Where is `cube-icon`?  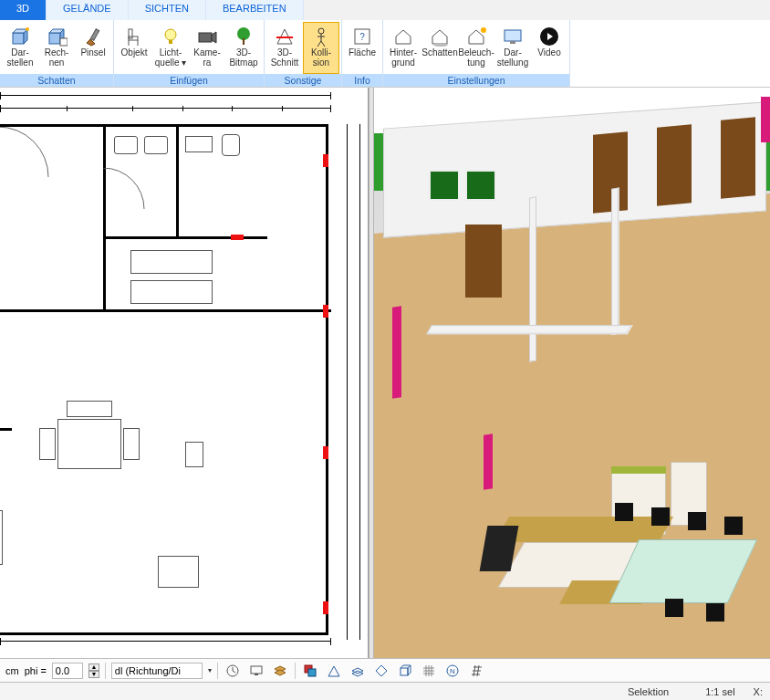
cube-icon is located at coordinates (405, 671).